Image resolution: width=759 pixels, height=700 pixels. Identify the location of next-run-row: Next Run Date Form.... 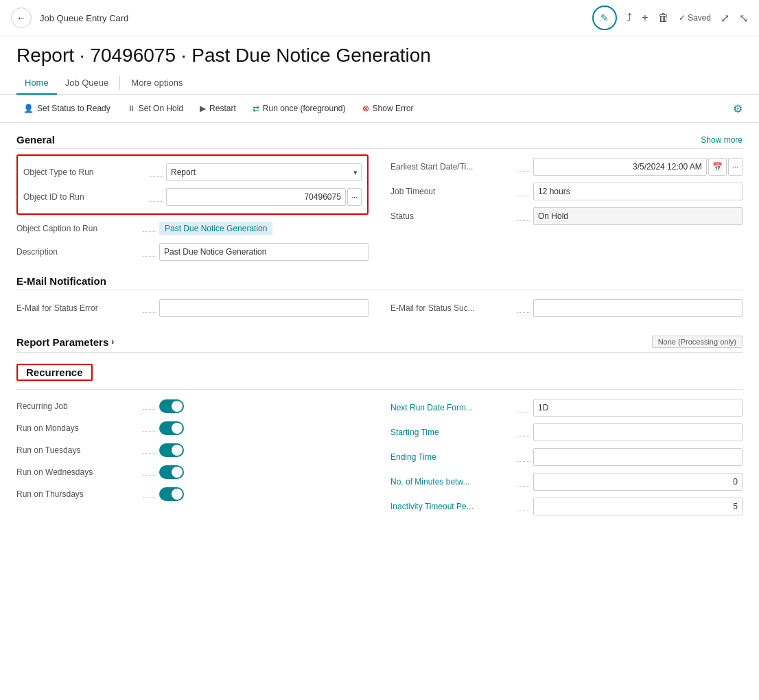
(567, 408).